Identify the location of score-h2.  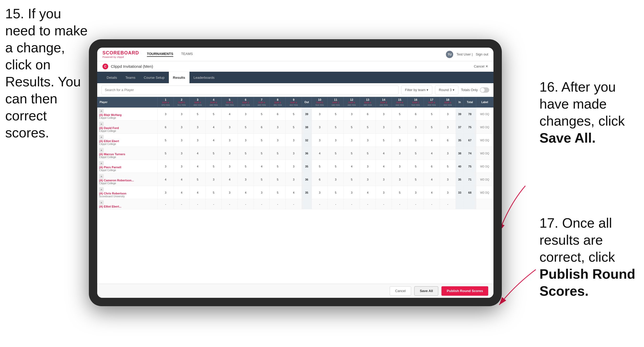
(181, 193).